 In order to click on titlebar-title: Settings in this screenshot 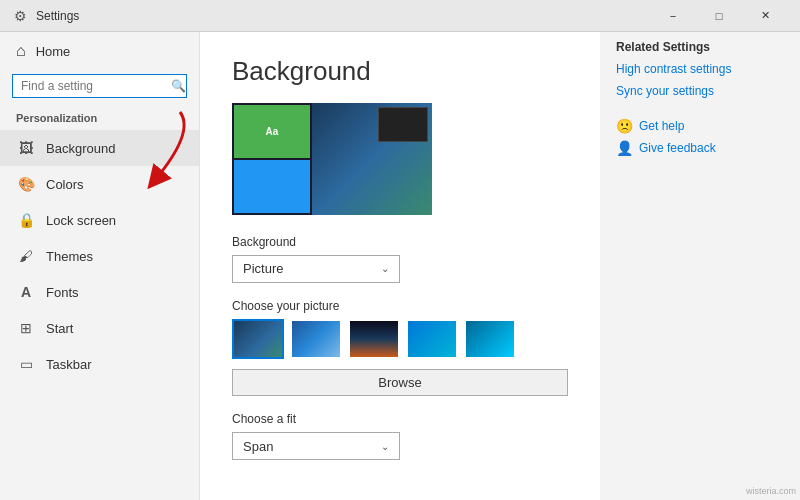, I will do `click(343, 16)`.